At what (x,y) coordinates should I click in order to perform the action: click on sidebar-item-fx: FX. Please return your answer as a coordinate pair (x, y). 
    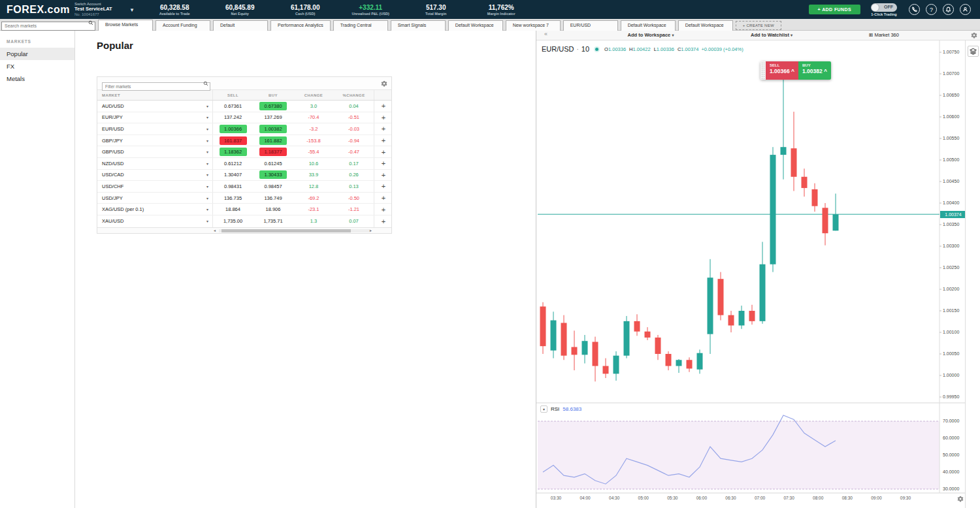
    Looking at the image, I should click on (37, 67).